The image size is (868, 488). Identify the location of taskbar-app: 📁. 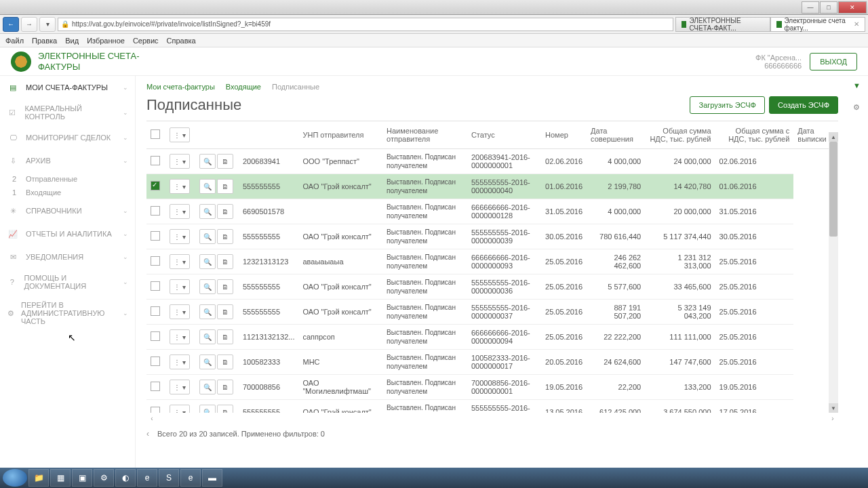
(39, 478).